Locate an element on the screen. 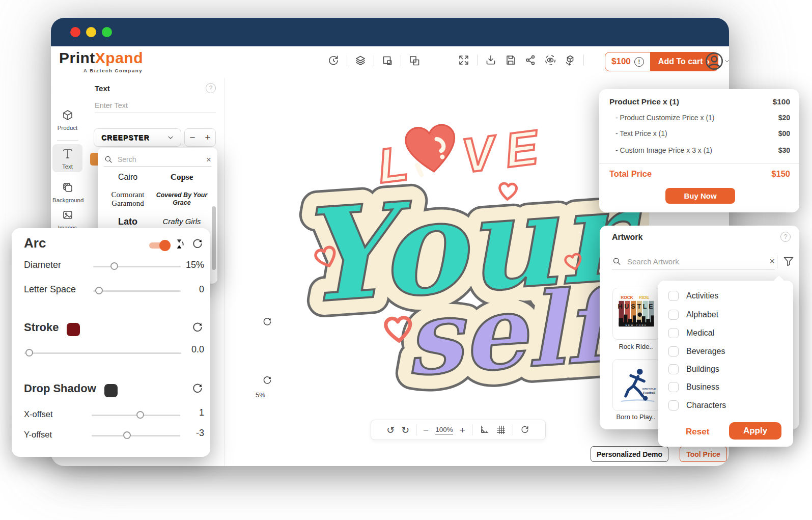 Image resolution: width=812 pixels, height=520 pixels. x-offset-slider is located at coordinates (136, 416).